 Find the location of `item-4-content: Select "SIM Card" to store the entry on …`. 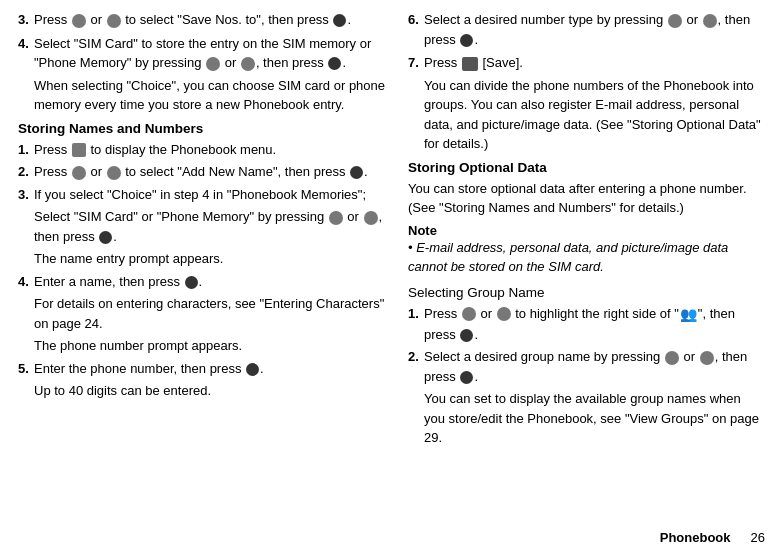

item-4-content: Select "SIM Card" to store the entry on … is located at coordinates (211, 74).